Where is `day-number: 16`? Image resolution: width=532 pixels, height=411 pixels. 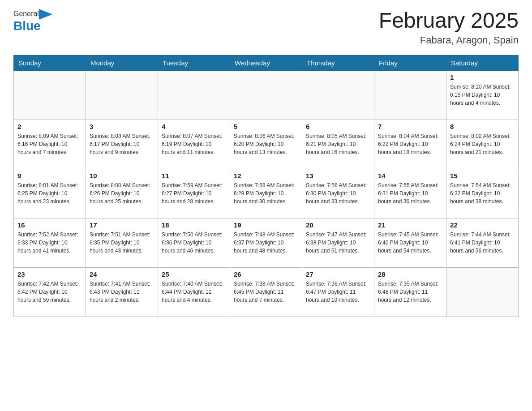 day-number: 16 is located at coordinates (50, 225).